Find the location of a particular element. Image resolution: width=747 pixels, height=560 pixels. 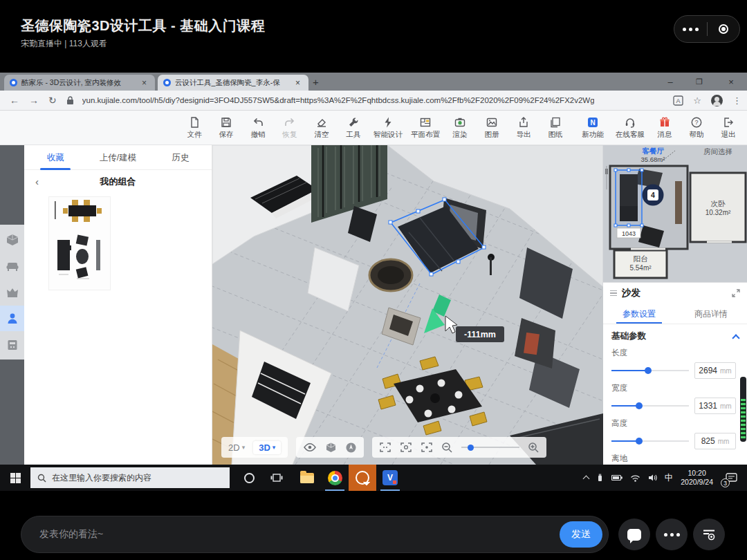

url-text: yun.kujiale.com/tool/h5/diy?designid=3FO… is located at coordinates (338, 100).